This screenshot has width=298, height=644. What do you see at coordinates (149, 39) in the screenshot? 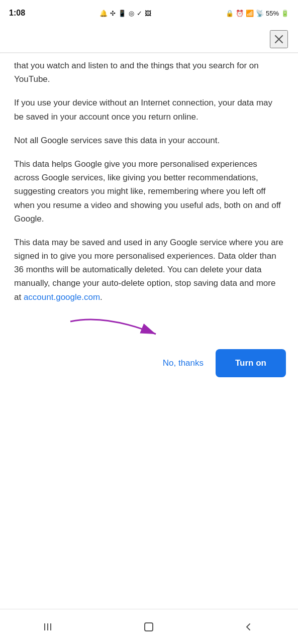
I see `close-bar` at bounding box center [149, 39].